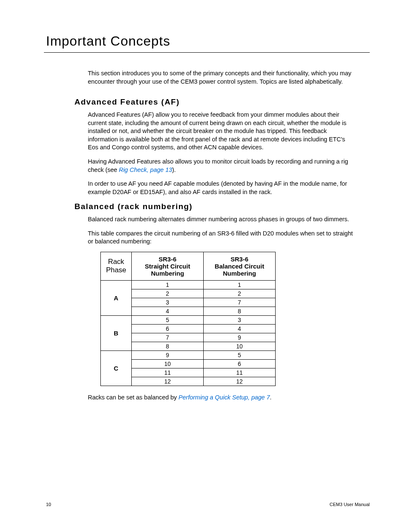 This screenshot has height=532, width=399. I want to click on balanced-cell: 7, so click(240, 302).